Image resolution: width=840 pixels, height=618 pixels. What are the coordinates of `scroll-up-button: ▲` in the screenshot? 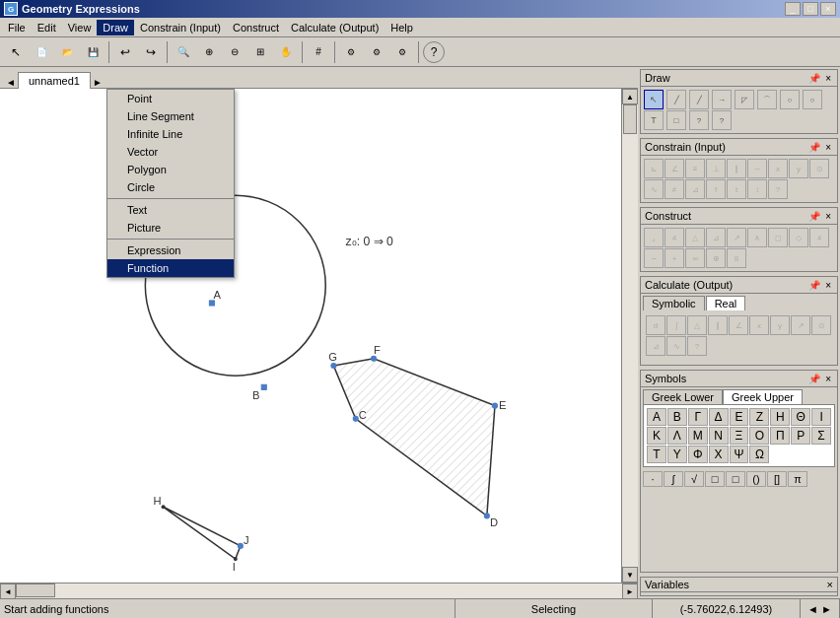 It's located at (630, 97).